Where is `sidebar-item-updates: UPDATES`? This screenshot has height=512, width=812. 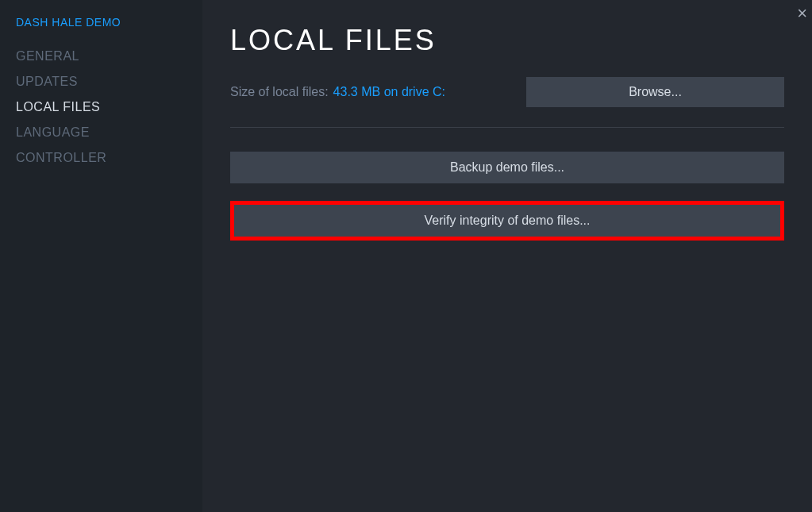 sidebar-item-updates: UPDATES is located at coordinates (102, 82).